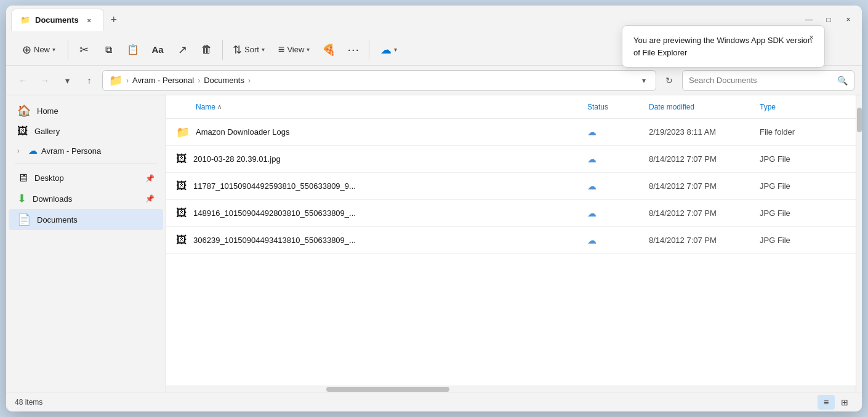 Image resolution: width=868 pixels, height=417 pixels. Describe the element at coordinates (618, 132) in the screenshot. I see `file-status-cell: ☁` at that location.